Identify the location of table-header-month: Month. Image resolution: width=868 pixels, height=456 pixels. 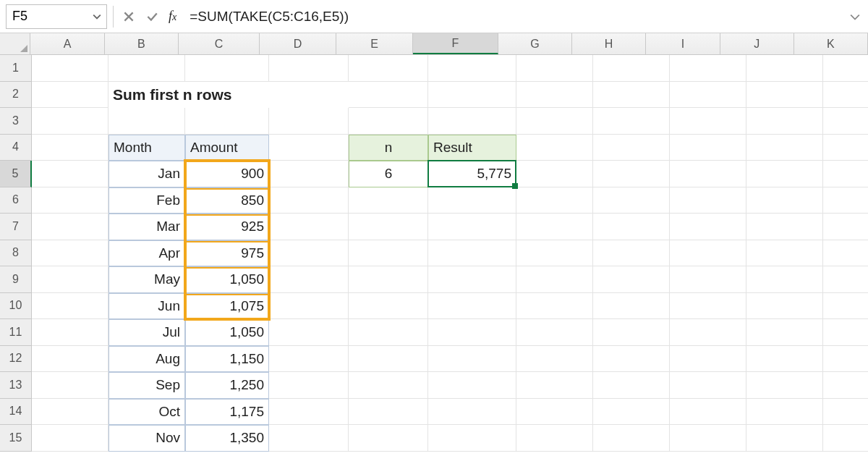
(147, 148).